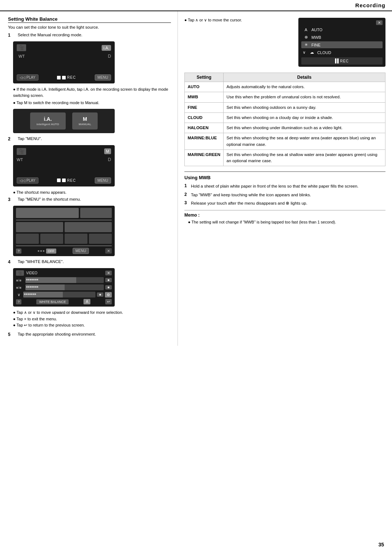 This screenshot has width=392, height=554. Describe the element at coordinates (106, 48) in the screenshot. I see `cam-ia-icon: i.A.` at that location.